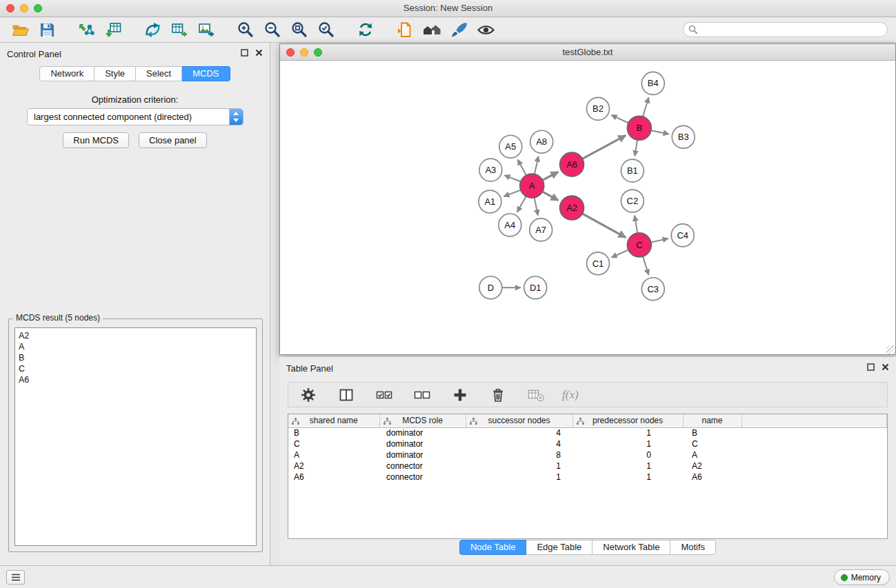  Describe the element at coordinates (10, 8) in the screenshot. I see `close-window-button` at that location.